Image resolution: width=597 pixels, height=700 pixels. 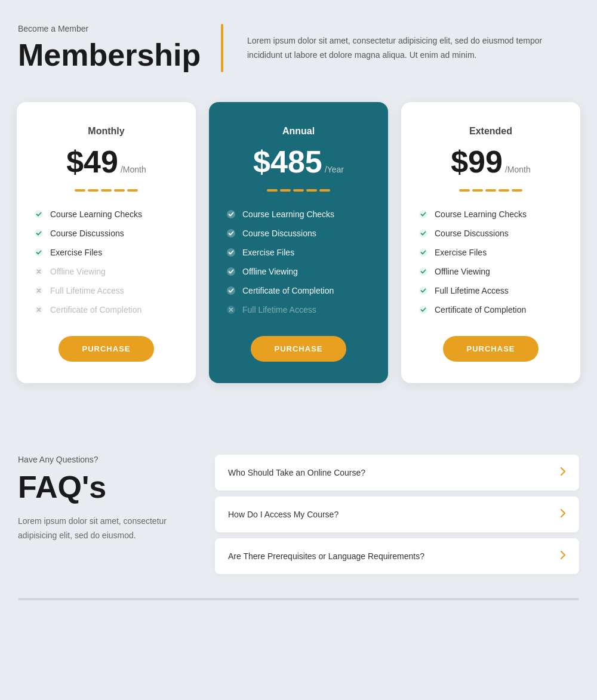 I want to click on plan-divider-extended, so click(x=491, y=190).